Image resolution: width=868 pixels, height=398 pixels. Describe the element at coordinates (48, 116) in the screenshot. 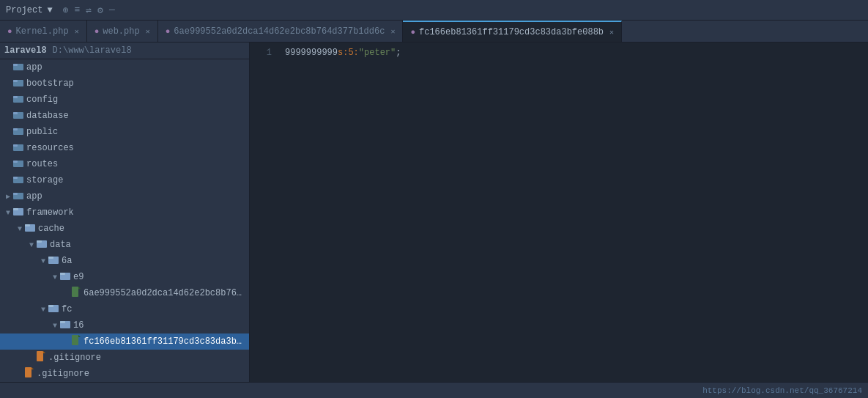

I see `tree-label-database: database` at that location.